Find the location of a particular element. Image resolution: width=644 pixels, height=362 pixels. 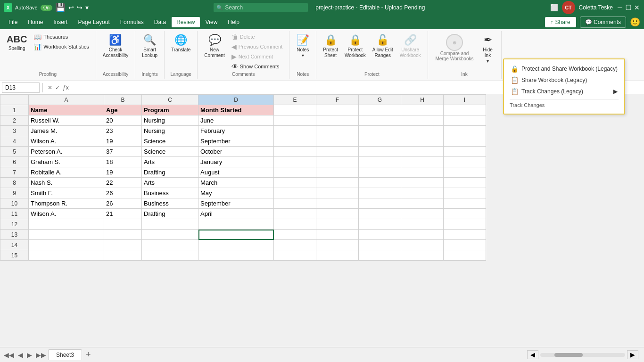

cancel-formula-icon: ✕ is located at coordinates (50, 88).